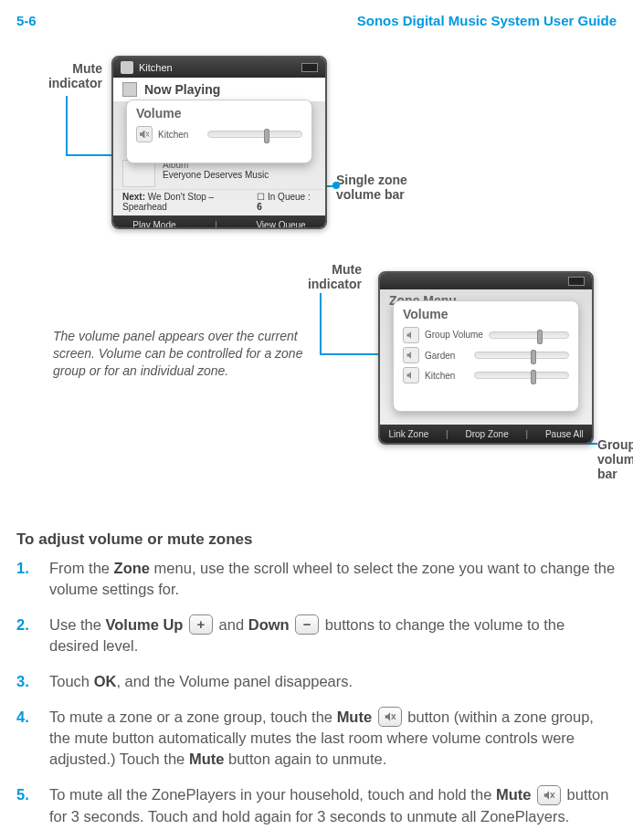  Describe the element at coordinates (106, 681) in the screenshot. I see `bold-ok: OK` at that location.